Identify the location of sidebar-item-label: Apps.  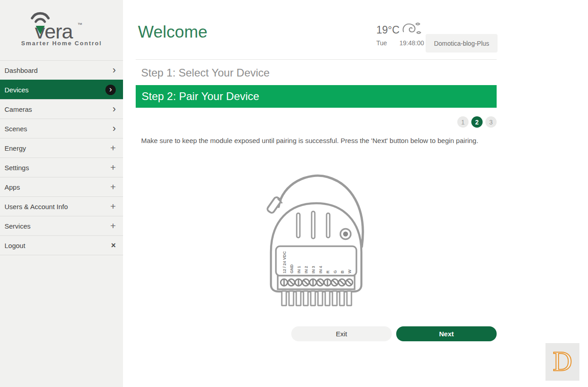
(12, 187).